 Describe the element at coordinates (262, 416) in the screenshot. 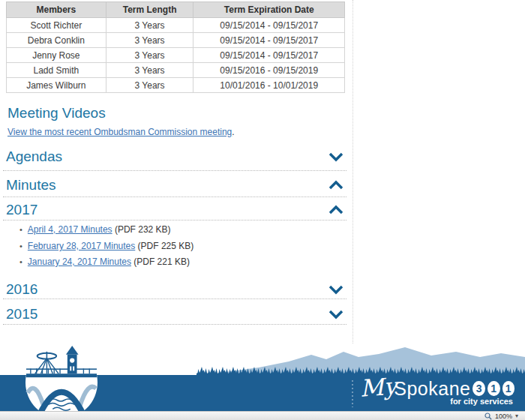

I see `browser-status-bar: 100% ▾` at that location.